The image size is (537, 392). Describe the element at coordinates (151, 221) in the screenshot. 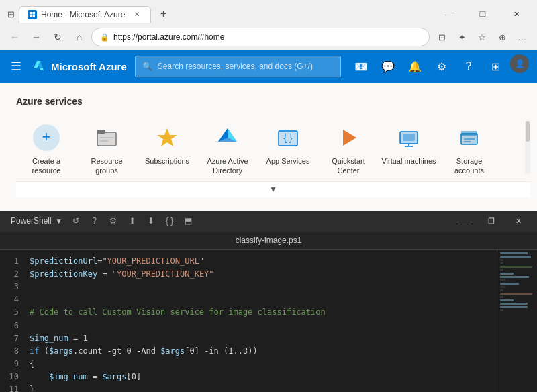

I see `ps-download-icon: ⬇` at that location.